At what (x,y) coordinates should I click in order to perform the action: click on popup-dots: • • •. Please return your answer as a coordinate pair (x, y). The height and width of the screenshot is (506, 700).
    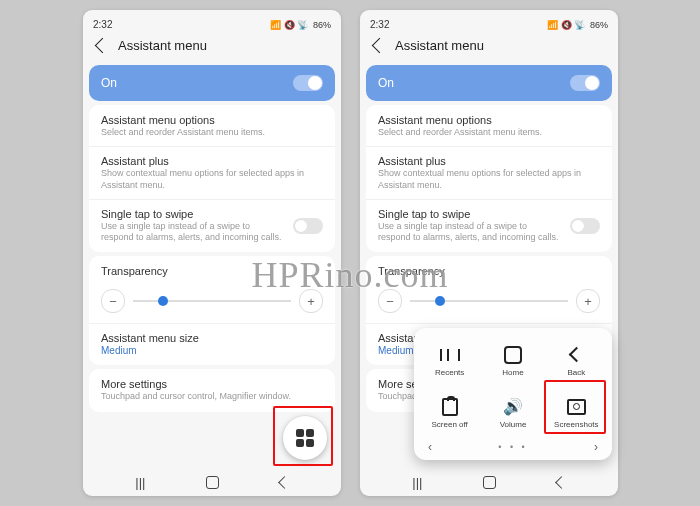
    Looking at the image, I should click on (512, 447).